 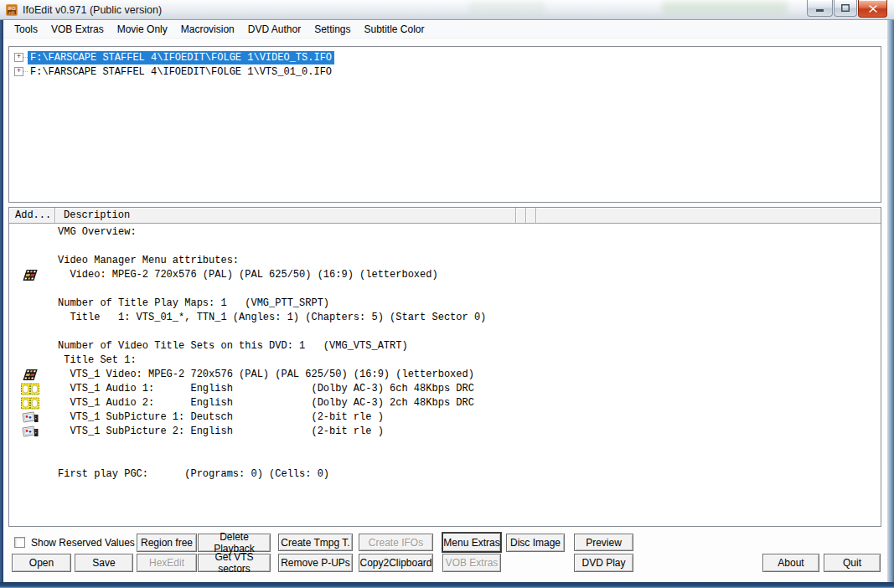 I want to click on table-row: VTS_1 Audio 2: English (Dolby AC-3) 2ch …, so click(x=445, y=404).